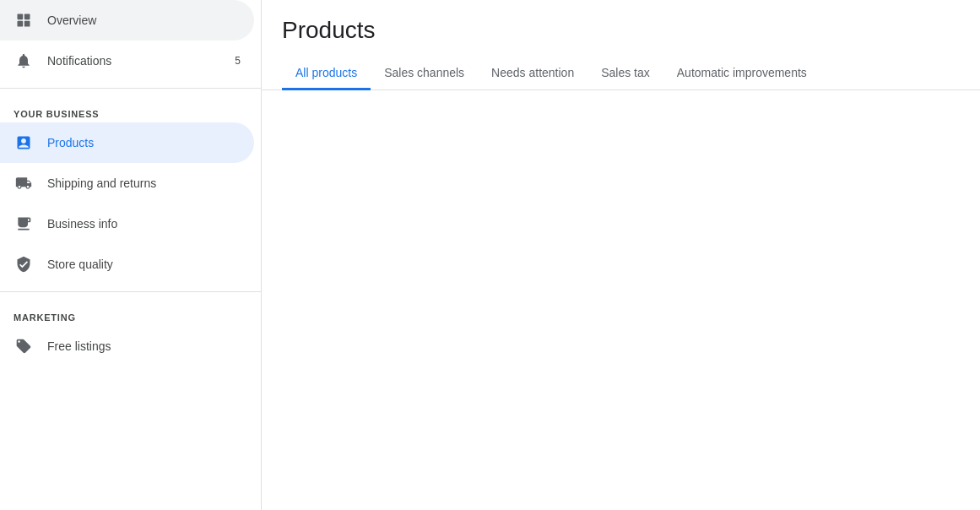 This screenshot has width=980, height=510. What do you see at coordinates (127, 346) in the screenshot?
I see `sidebar-item-free-listings: Free listings` at bounding box center [127, 346].